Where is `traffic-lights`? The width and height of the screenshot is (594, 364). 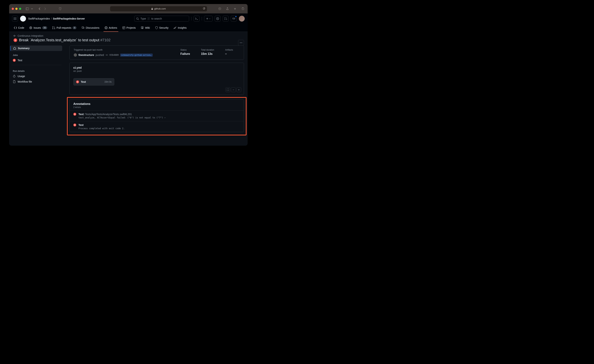
traffic-lights is located at coordinates (16, 9).